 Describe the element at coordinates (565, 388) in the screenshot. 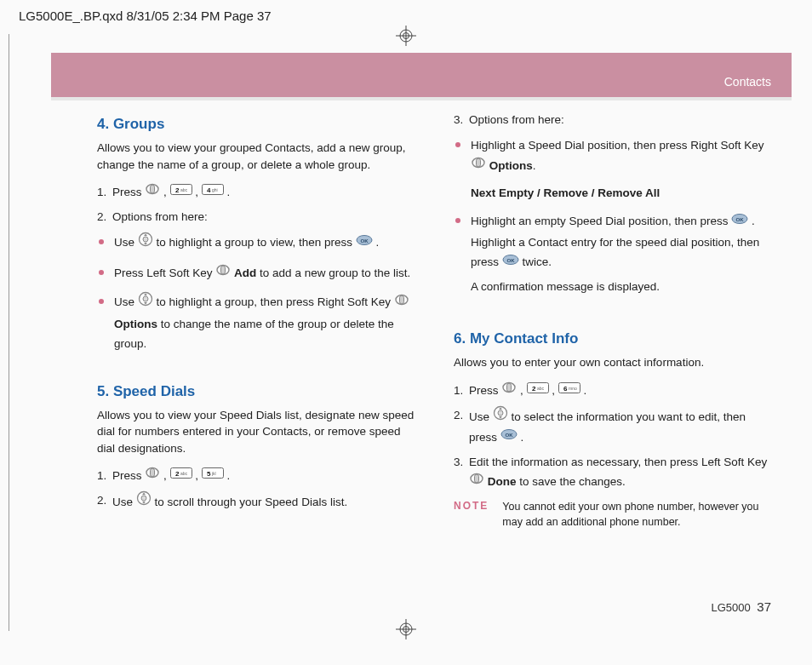

I see `svg-text: 6` at that location.